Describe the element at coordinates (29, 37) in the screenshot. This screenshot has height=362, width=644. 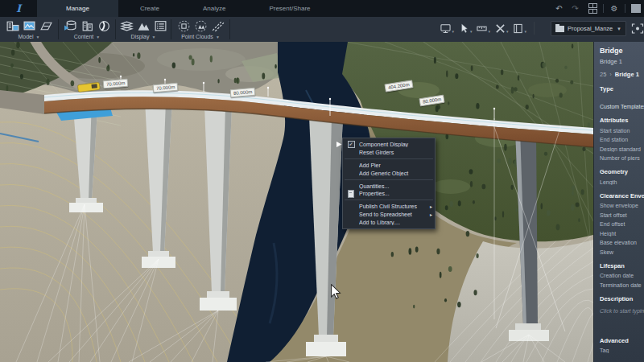
I see `group-label-model: Model▼` at that location.